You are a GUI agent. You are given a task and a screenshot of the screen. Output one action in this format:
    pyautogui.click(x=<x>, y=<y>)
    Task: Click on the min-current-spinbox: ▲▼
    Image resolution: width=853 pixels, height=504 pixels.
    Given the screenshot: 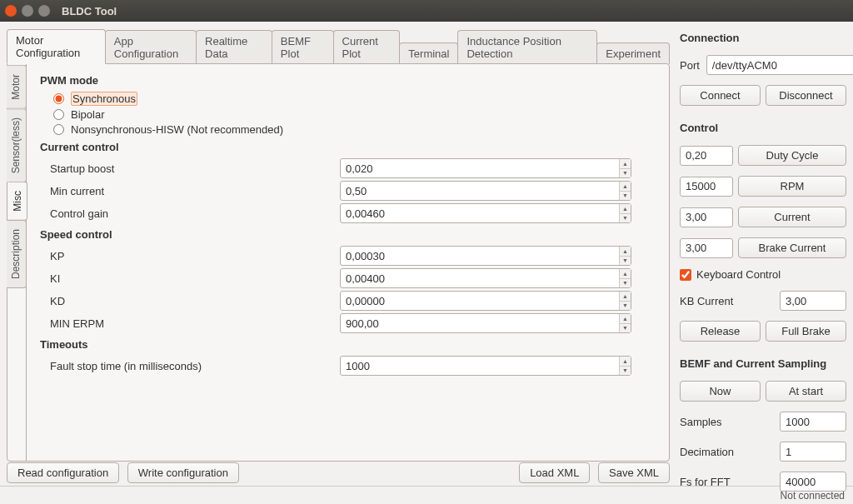 What is the action you would take?
    pyautogui.click(x=486, y=191)
    